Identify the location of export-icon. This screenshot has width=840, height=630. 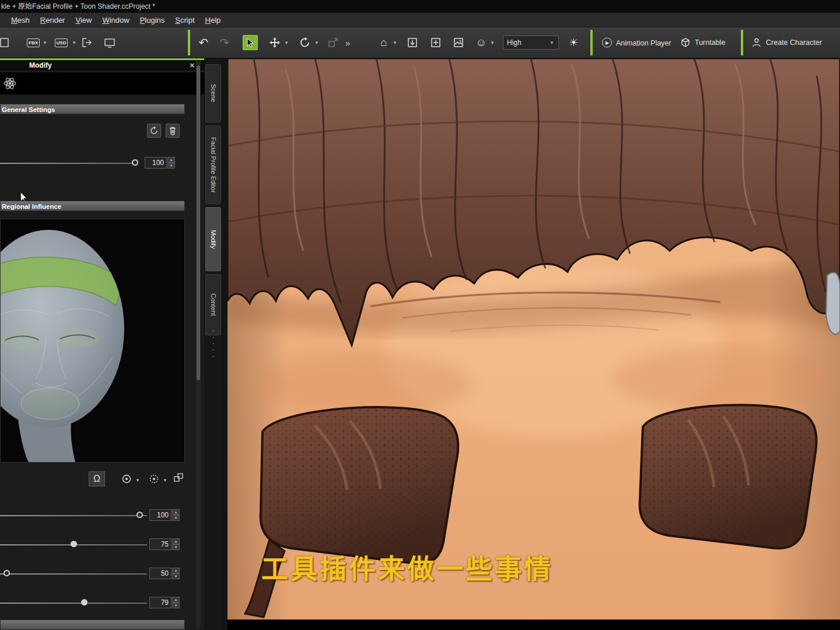
(87, 43).